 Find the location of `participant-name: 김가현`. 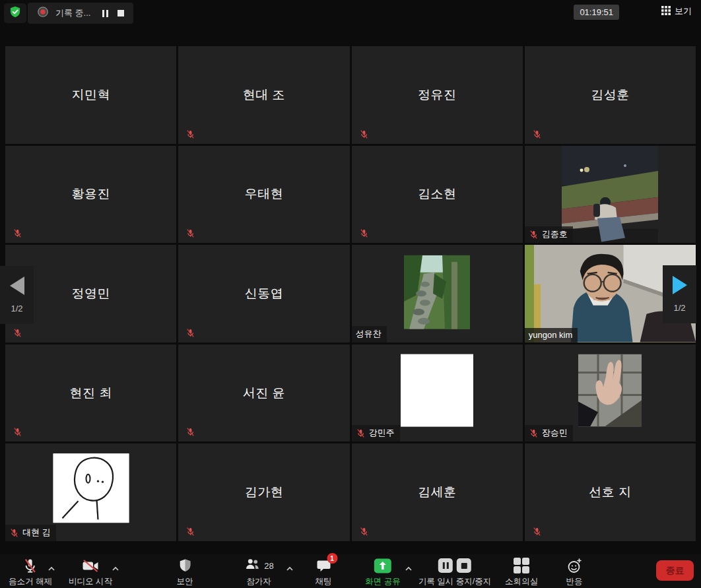

participant-name: 김가현 is located at coordinates (264, 492).